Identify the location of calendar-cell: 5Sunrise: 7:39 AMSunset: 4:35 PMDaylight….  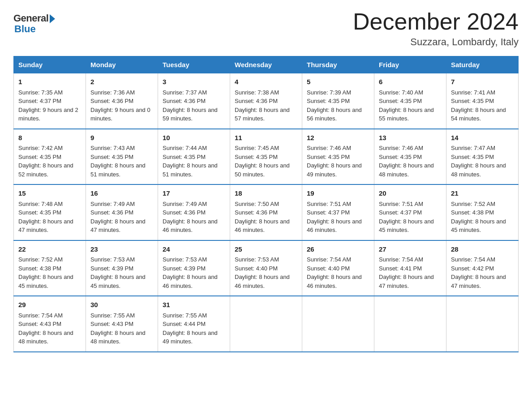
(339, 101).